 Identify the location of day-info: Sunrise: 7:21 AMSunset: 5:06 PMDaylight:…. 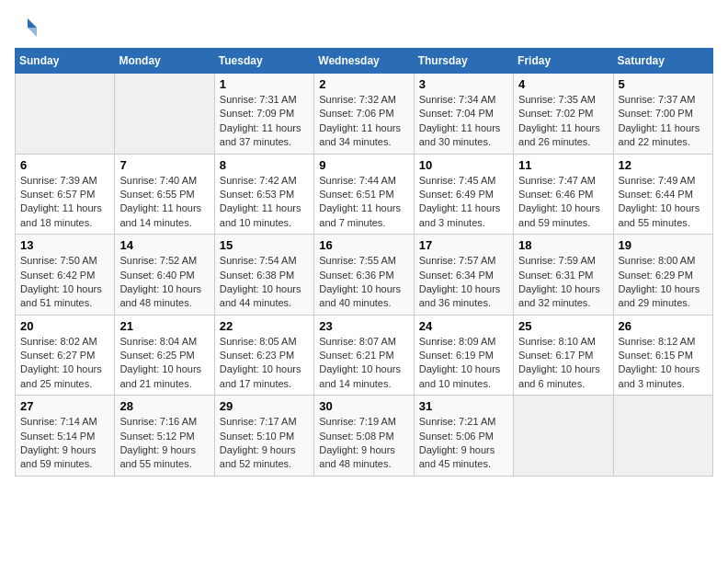
(463, 443).